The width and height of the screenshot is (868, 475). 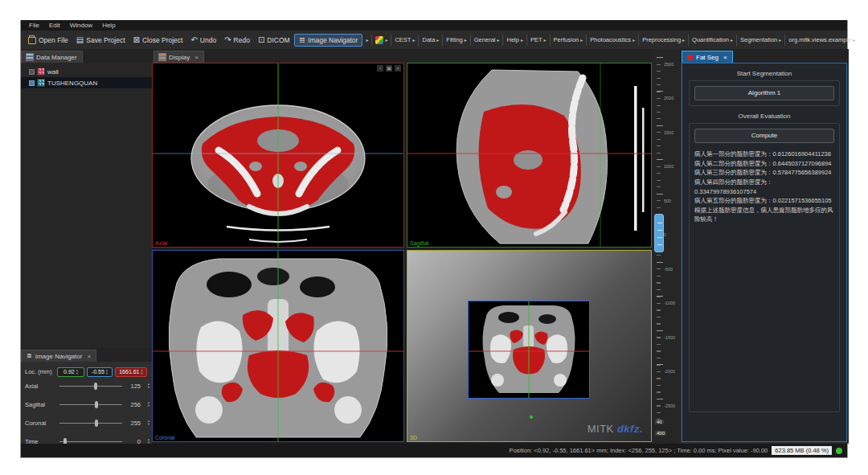 I want to click on undo-label: Undo, so click(x=208, y=40).